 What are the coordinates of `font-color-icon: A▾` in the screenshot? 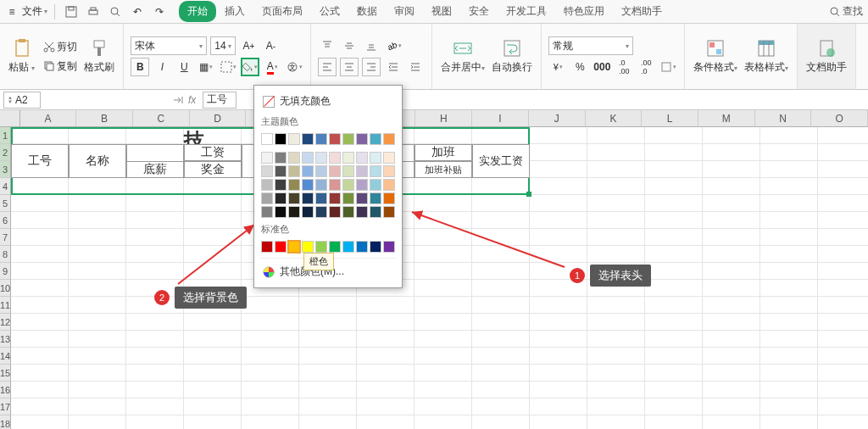 It's located at (272, 67).